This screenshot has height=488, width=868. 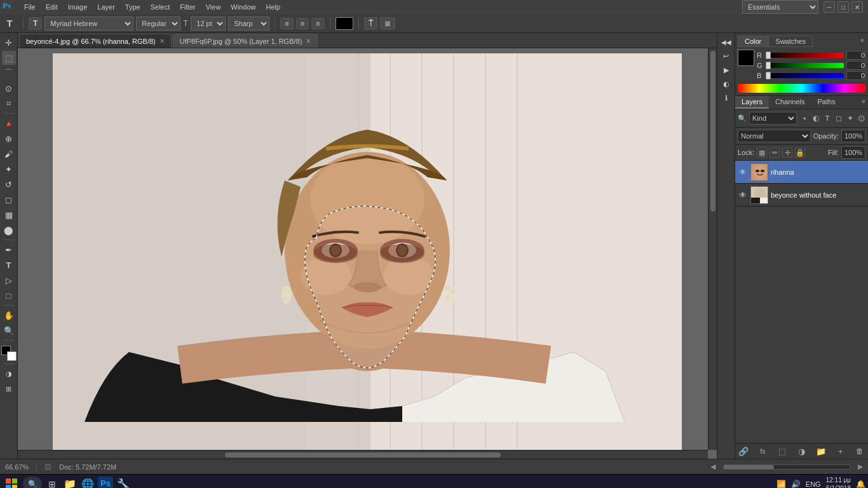 What do you see at coordinates (860, 484) in the screenshot?
I see `notification-icon: 🔔` at bounding box center [860, 484].